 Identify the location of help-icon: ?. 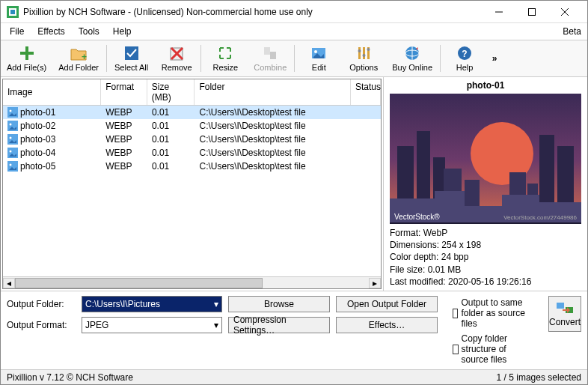
(465, 53).